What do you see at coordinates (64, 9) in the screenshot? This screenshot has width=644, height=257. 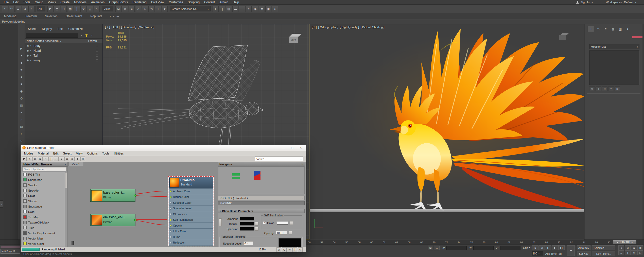 I see `rectangular-selection-region-icon: □` at bounding box center [64, 9].